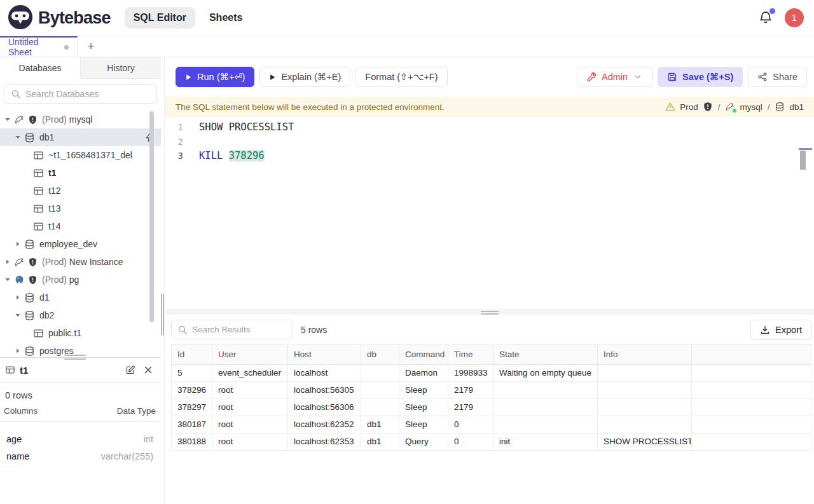 This screenshot has height=504, width=814. What do you see at coordinates (324, 407) in the screenshot?
I see `table-cell: localhost:56306` at bounding box center [324, 407].